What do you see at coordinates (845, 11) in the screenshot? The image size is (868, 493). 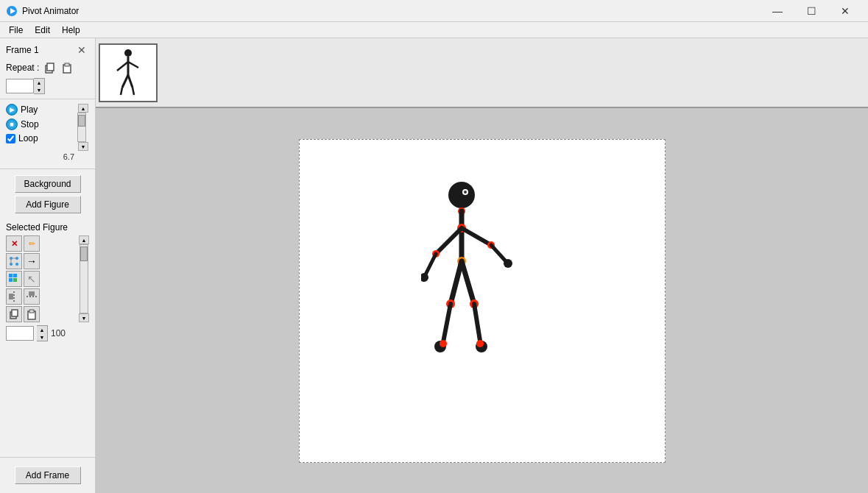 I see `close-button: ✕` at bounding box center [845, 11].